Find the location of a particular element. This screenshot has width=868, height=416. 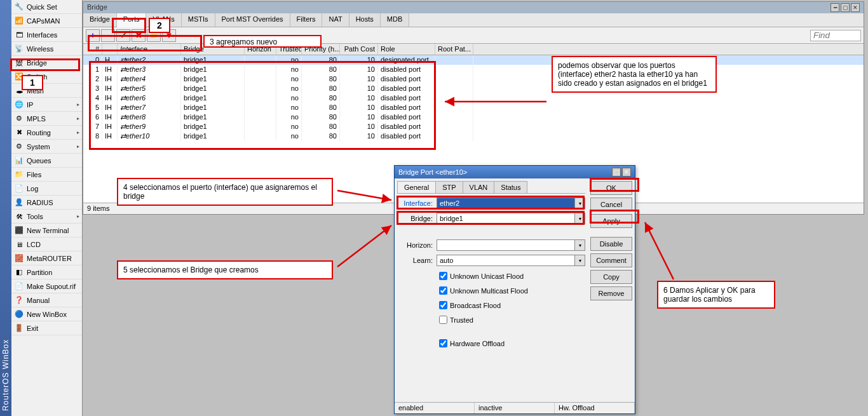

dialog-tab-general: General is located at coordinates (417, 187).